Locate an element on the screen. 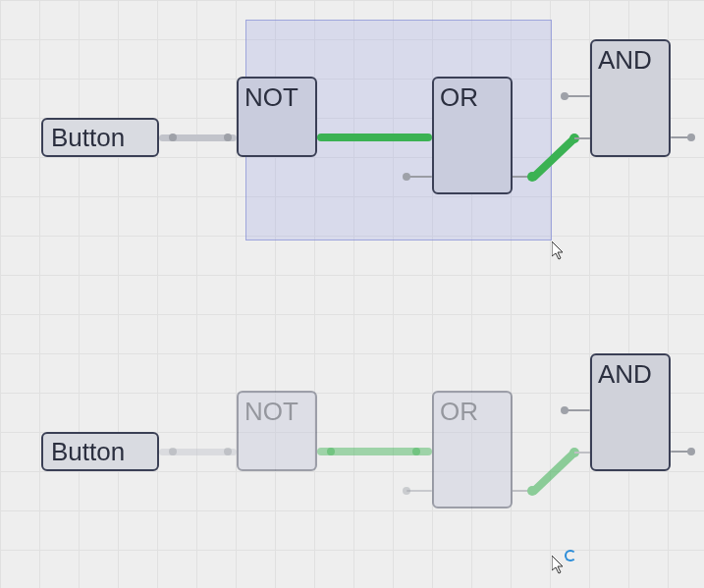 This screenshot has width=704, height=588. port-button-out-top is located at coordinates (173, 137).